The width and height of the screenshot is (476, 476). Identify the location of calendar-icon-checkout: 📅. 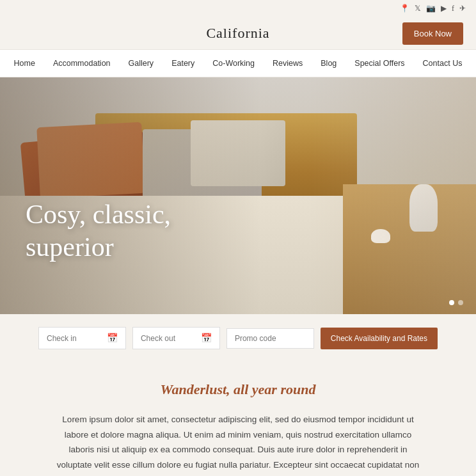
(206, 338).